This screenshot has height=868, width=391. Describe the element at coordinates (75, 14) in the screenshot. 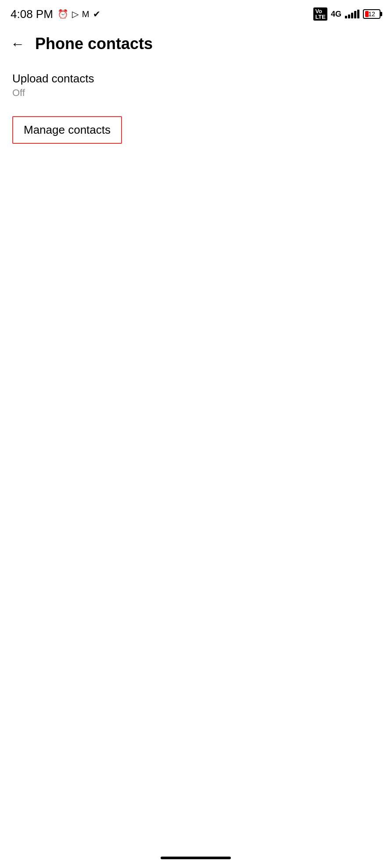

I see `play-icon: ▷` at that location.